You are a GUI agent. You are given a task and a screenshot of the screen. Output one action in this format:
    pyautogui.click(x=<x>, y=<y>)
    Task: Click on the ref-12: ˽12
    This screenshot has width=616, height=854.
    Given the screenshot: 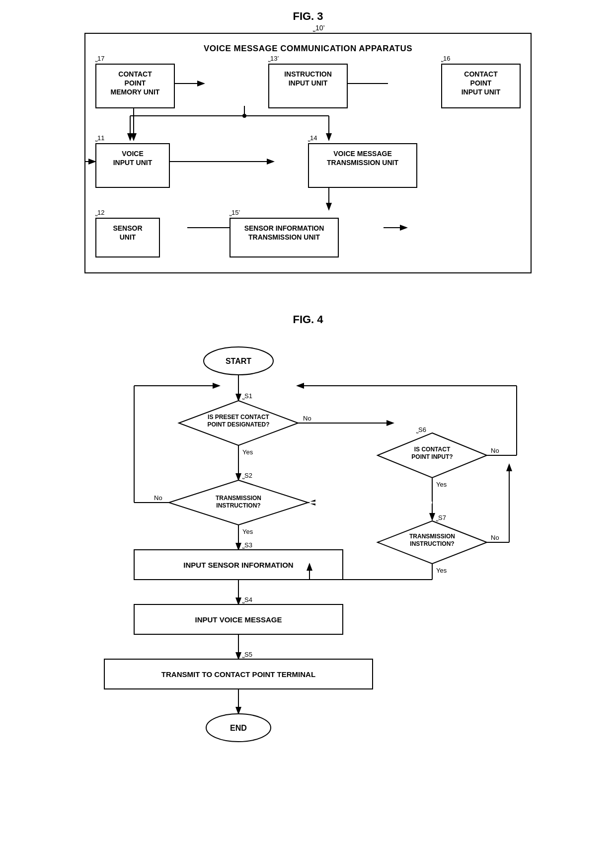 What is the action you would take?
    pyautogui.click(x=100, y=213)
    